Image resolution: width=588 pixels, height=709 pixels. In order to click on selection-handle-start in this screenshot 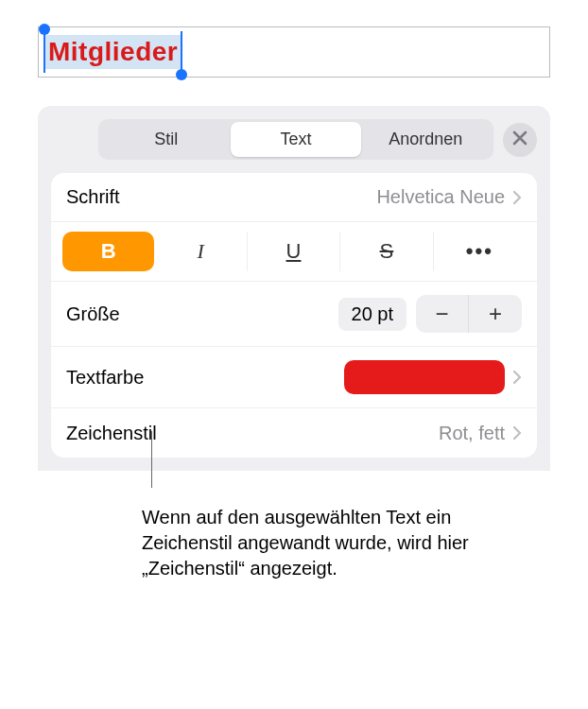, I will do `click(44, 29)`.